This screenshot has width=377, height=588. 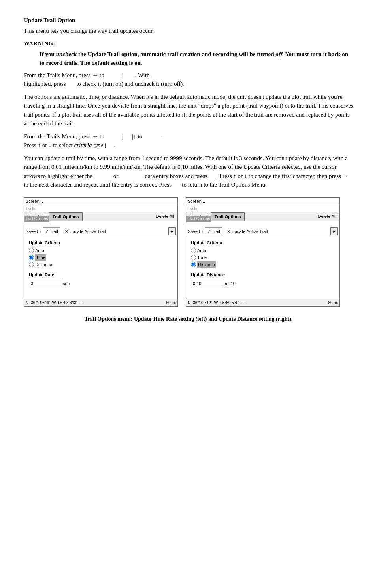 I want to click on right-scale: 80 mi, so click(x=333, y=303).